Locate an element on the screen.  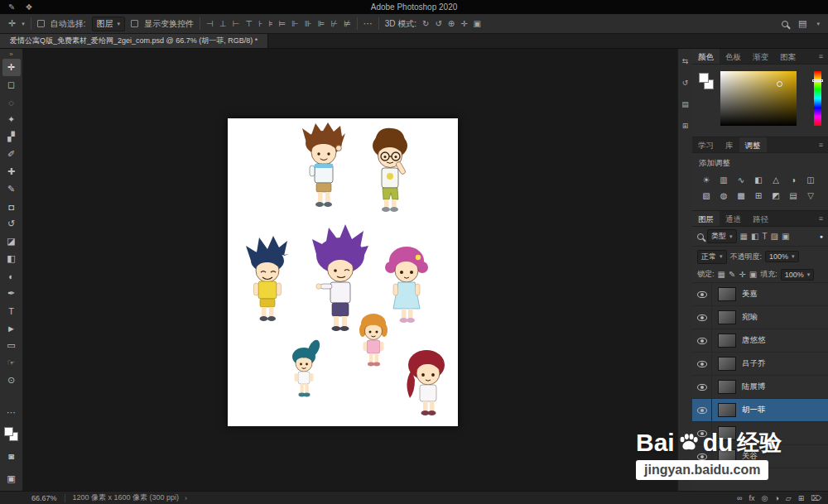
fill-select: 100% ▾ is located at coordinates (798, 275).